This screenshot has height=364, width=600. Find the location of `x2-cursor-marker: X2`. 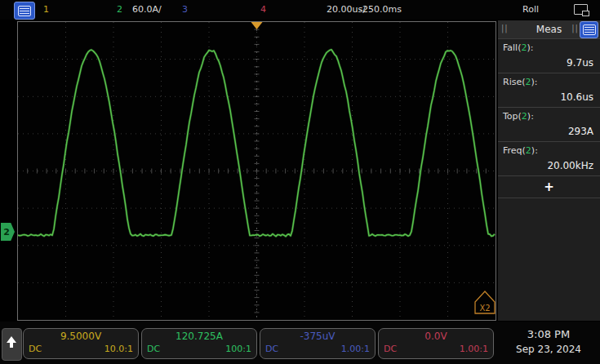

x2-cursor-marker: X2 is located at coordinates (485, 302).